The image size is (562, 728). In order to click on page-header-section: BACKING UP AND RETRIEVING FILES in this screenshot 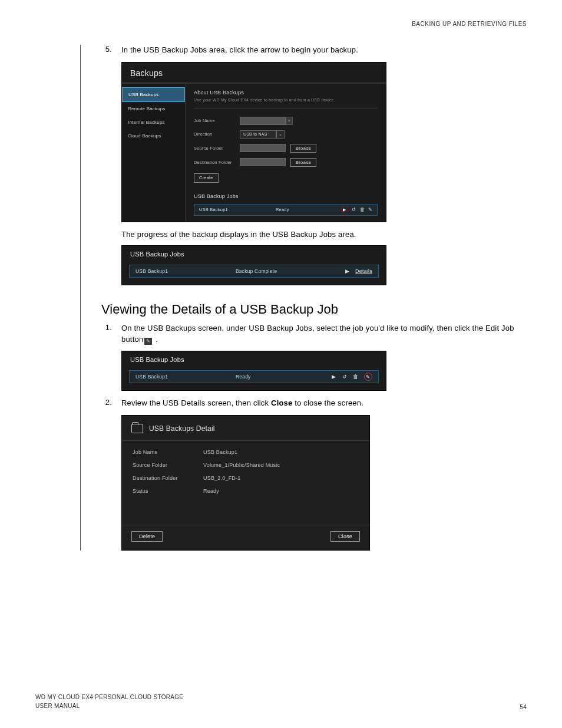, I will do `click(281, 24)`.